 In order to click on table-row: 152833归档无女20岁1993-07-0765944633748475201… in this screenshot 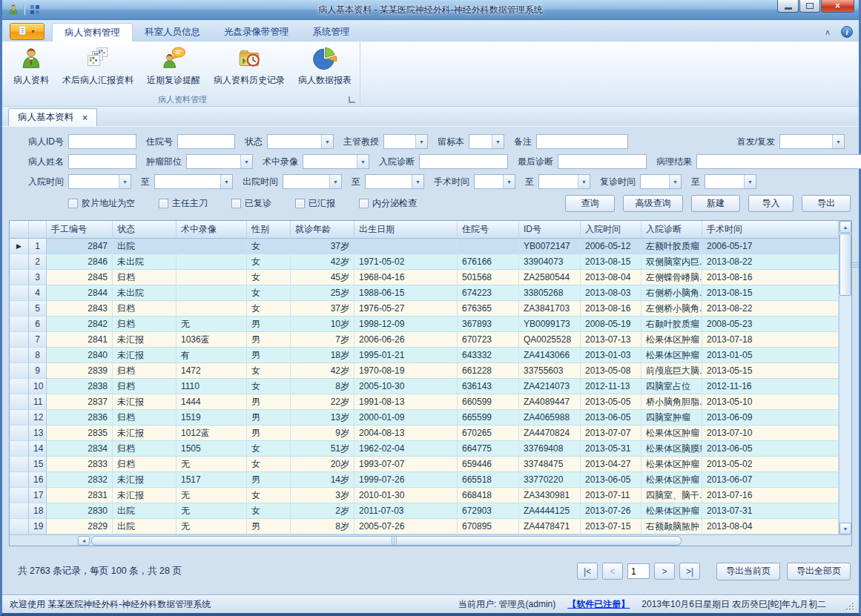, I will do `click(424, 464)`.